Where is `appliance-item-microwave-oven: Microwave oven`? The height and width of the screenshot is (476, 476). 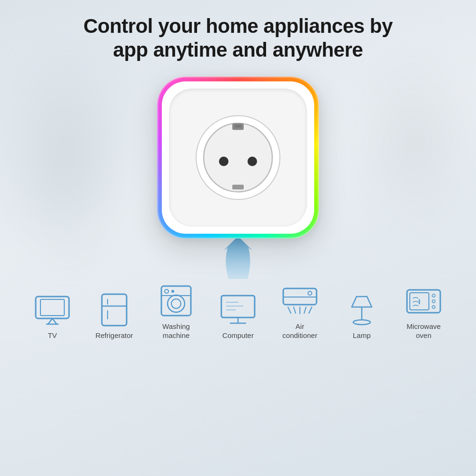 appliance-item-microwave-oven: Microwave oven is located at coordinates (424, 312).